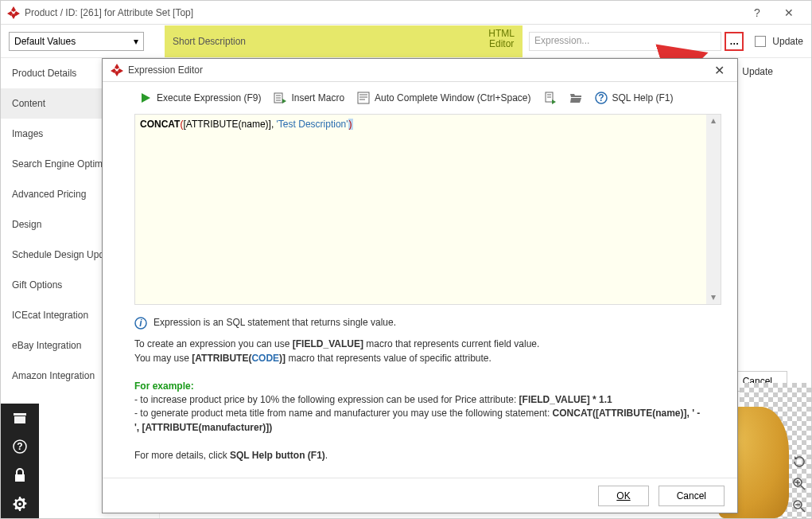 The image size is (812, 519). Describe the element at coordinates (625, 41) in the screenshot. I see `expression-input: Expression...` at that location.